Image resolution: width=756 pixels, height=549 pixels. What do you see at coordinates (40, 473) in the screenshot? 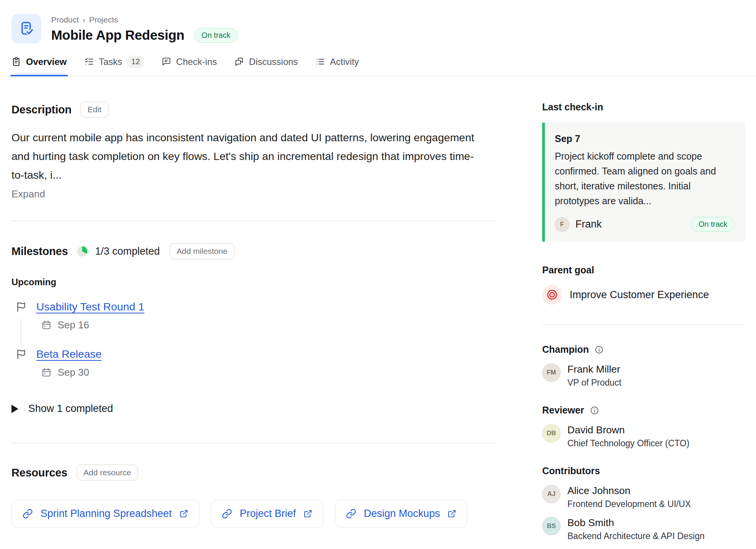
I see `resources-heading: Resources` at bounding box center [40, 473].